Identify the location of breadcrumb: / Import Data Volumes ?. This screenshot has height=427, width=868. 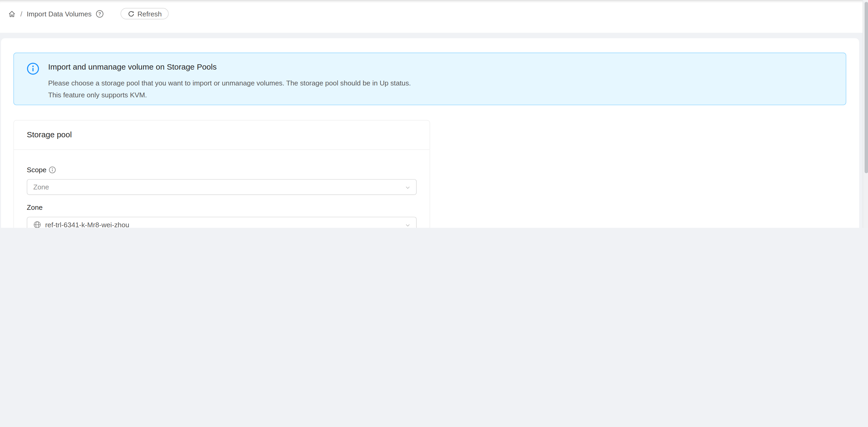
(56, 14).